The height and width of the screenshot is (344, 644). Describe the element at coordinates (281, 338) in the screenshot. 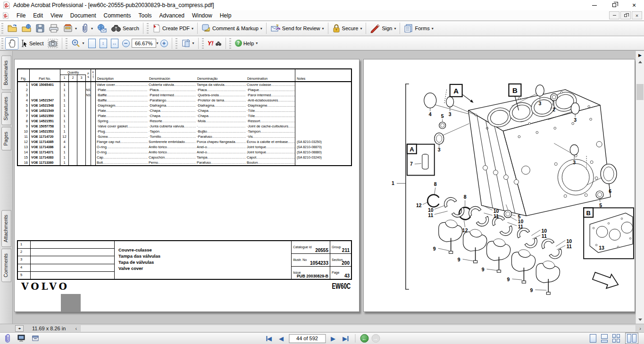

I see `previous-page-button: ◀` at that location.